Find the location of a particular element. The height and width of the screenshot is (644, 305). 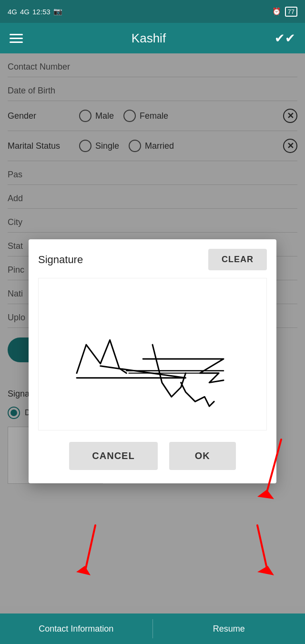

draw-sig-arrow-annotation is located at coordinates (91, 550).